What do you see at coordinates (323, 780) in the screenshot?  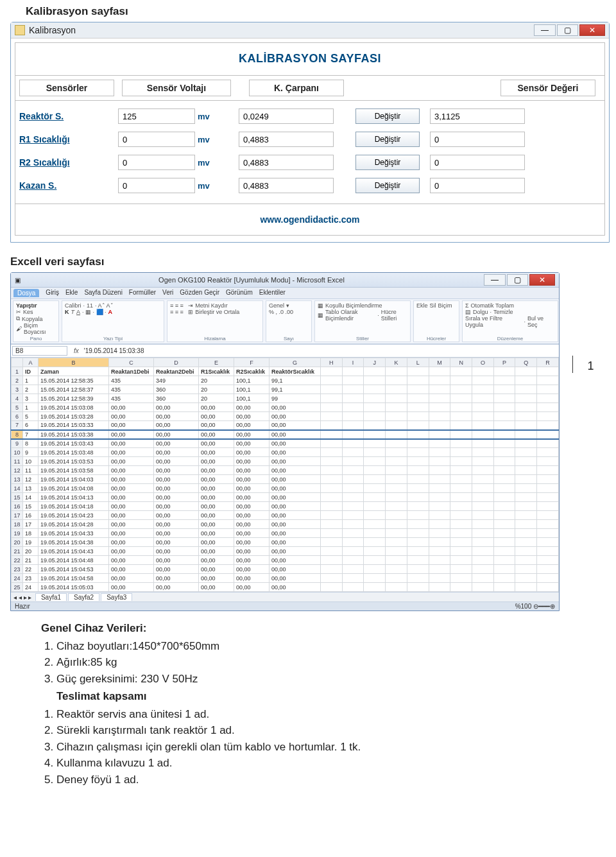 I see `list-item: Deney föyü 1 ad.` at bounding box center [323, 780].